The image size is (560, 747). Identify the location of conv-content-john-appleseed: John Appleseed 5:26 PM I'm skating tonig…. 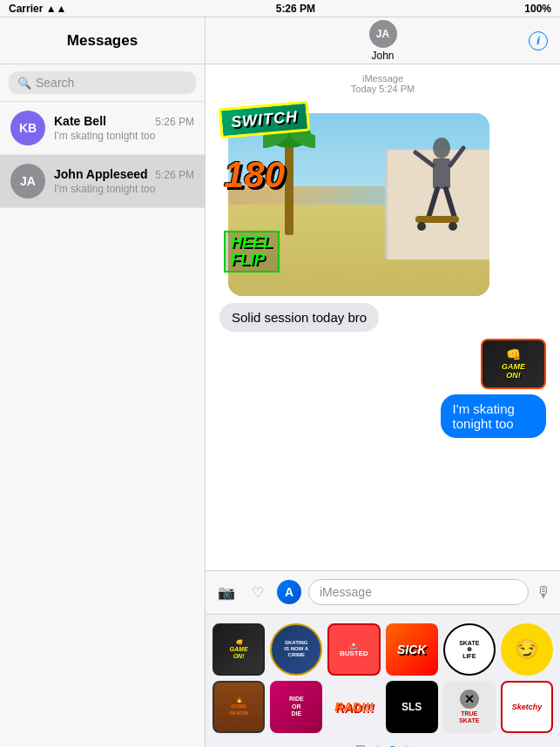
(124, 181).